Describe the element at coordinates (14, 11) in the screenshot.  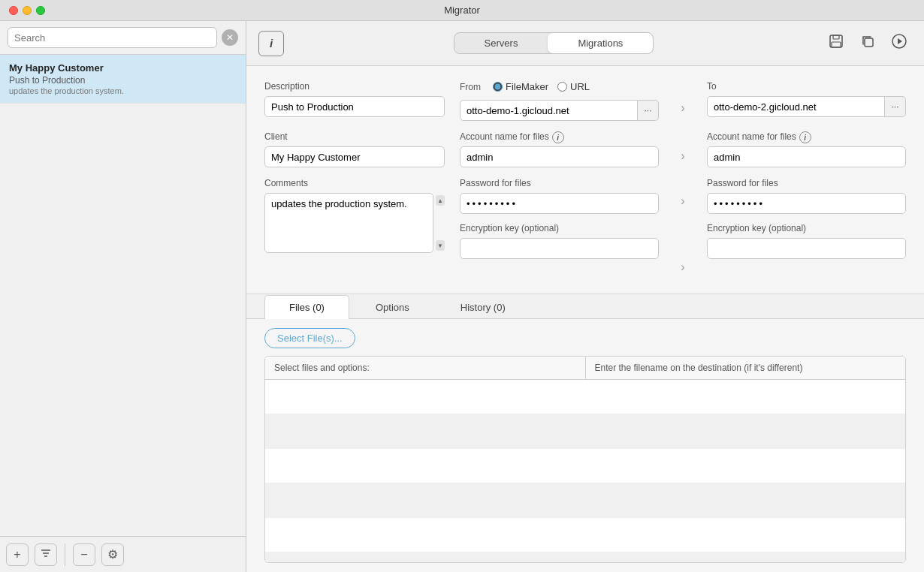
I see `close-button` at that location.